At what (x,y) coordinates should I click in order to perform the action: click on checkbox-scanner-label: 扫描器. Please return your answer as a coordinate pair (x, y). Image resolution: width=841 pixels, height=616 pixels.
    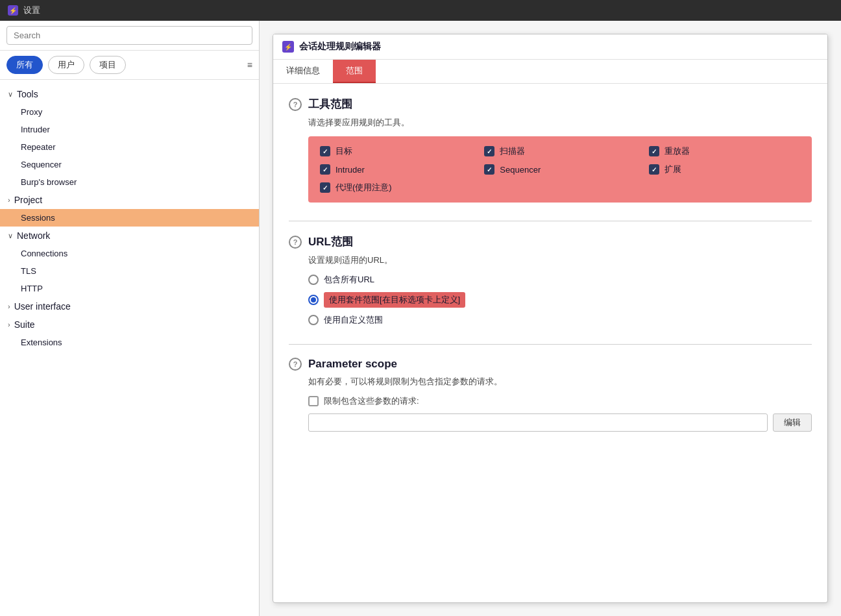
    Looking at the image, I should click on (513, 151).